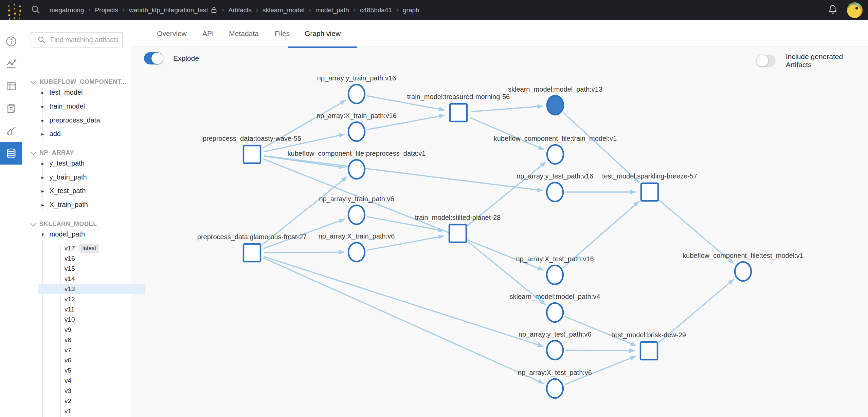  I want to click on tab-graph-view: Graph view, so click(323, 34).